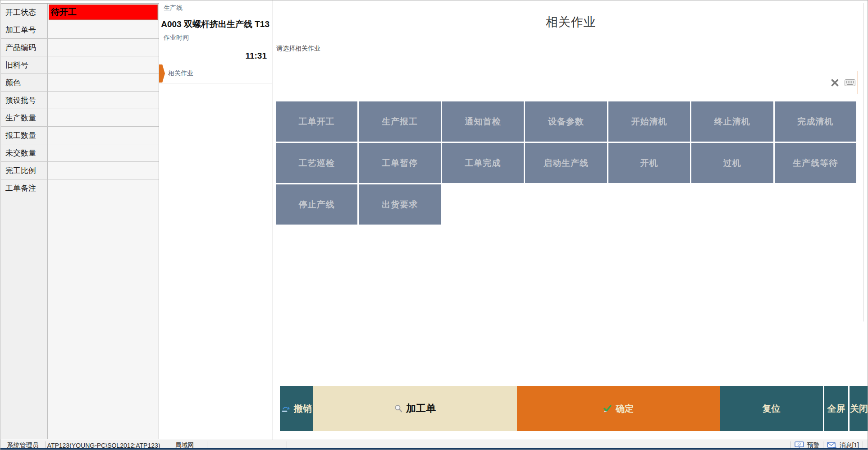 This screenshot has width=868, height=450. What do you see at coordinates (80, 170) in the screenshot?
I see `table-row: 完工比例` at bounding box center [80, 170].